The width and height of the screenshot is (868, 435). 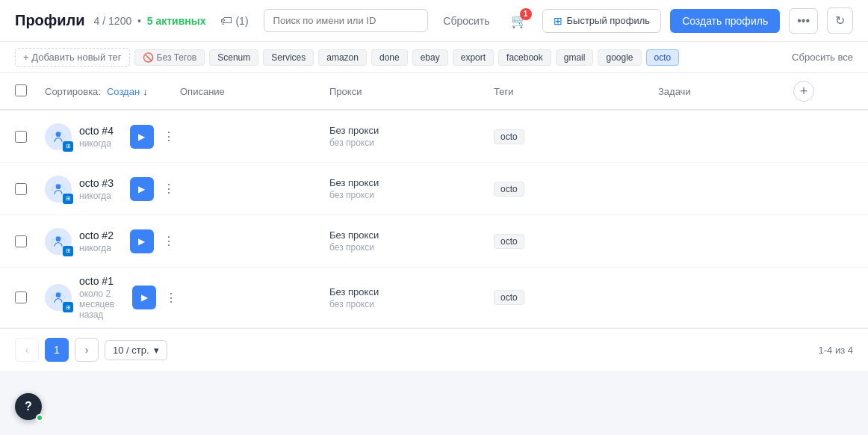 What do you see at coordinates (474, 58) in the screenshot?
I see `tag-chip-export: export` at bounding box center [474, 58].